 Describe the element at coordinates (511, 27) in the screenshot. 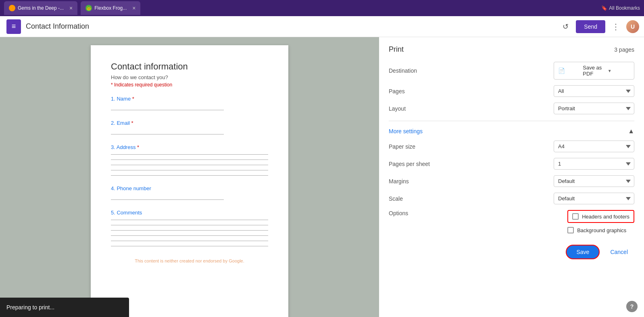

I see `right-app-bar: ↺ Send ⋮ U` at that location.